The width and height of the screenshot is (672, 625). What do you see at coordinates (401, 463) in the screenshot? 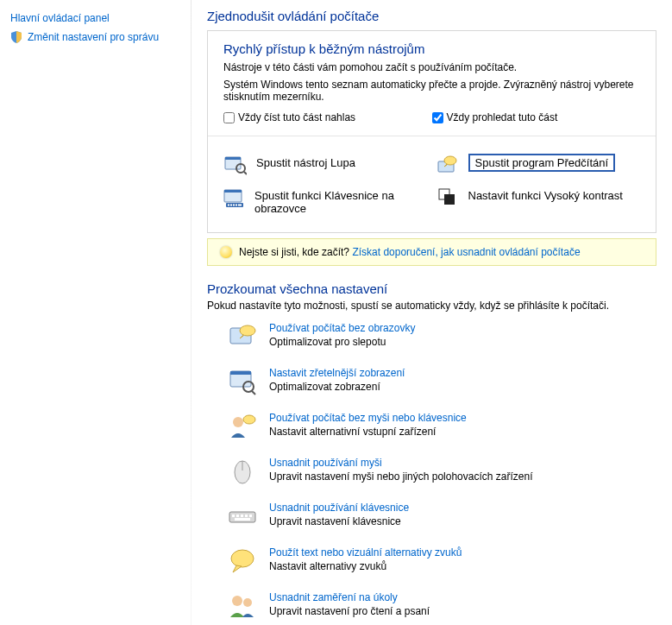
I see `explore-link: Usnadnit používání myši` at bounding box center [401, 463].